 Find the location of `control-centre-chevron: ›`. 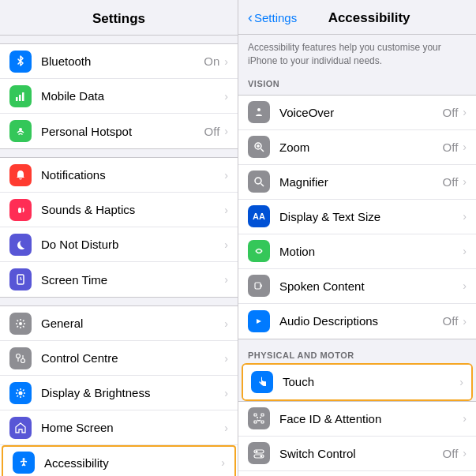

control-centre-chevron: › is located at coordinates (226, 358).